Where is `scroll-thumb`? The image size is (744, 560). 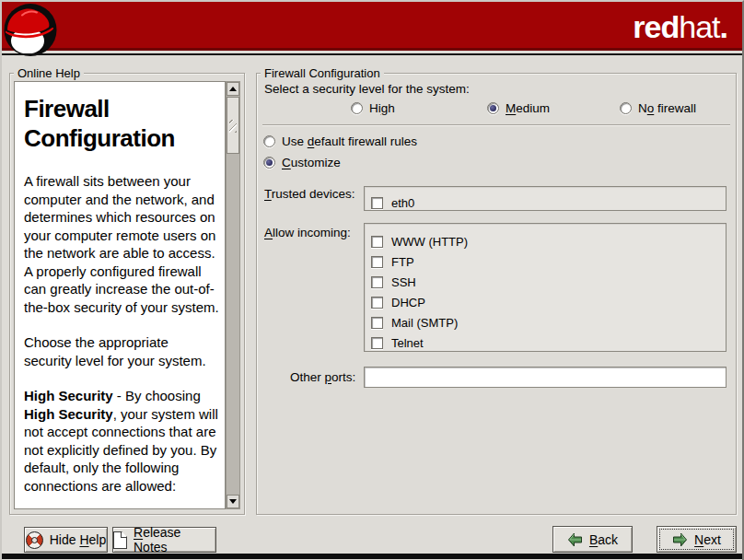
scroll-thumb is located at coordinates (233, 125).